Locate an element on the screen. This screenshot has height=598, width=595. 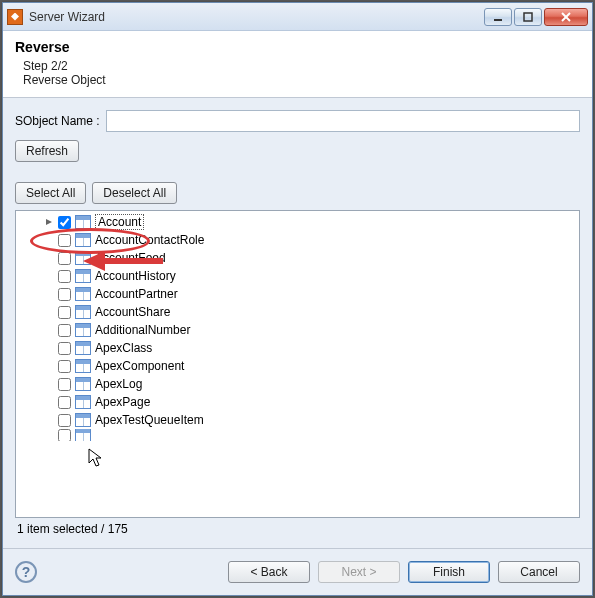
list-item-label: AccountContactRole is located at coordinates (150, 240).